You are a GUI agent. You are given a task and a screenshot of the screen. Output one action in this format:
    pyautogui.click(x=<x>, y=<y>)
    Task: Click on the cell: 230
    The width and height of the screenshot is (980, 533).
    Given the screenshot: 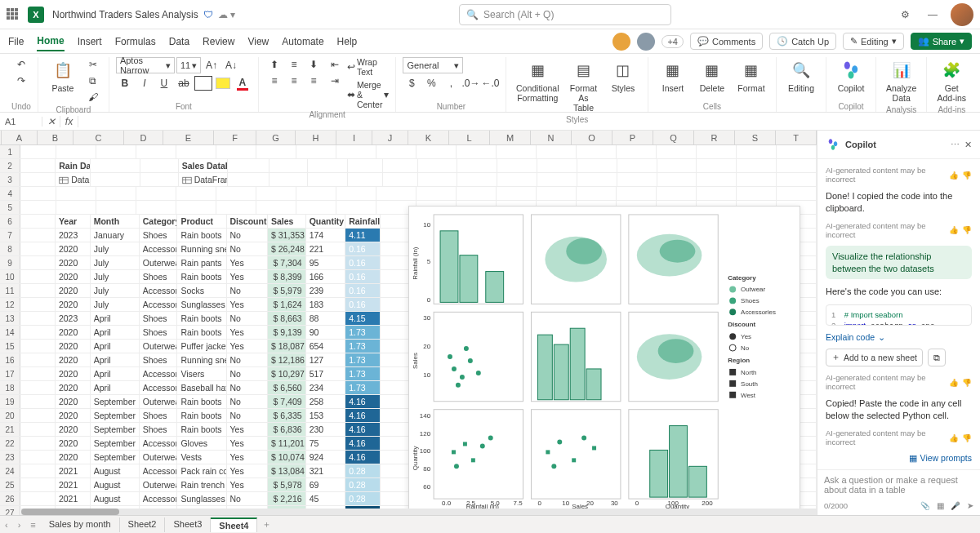 What is the action you would take?
    pyautogui.click(x=327, y=429)
    